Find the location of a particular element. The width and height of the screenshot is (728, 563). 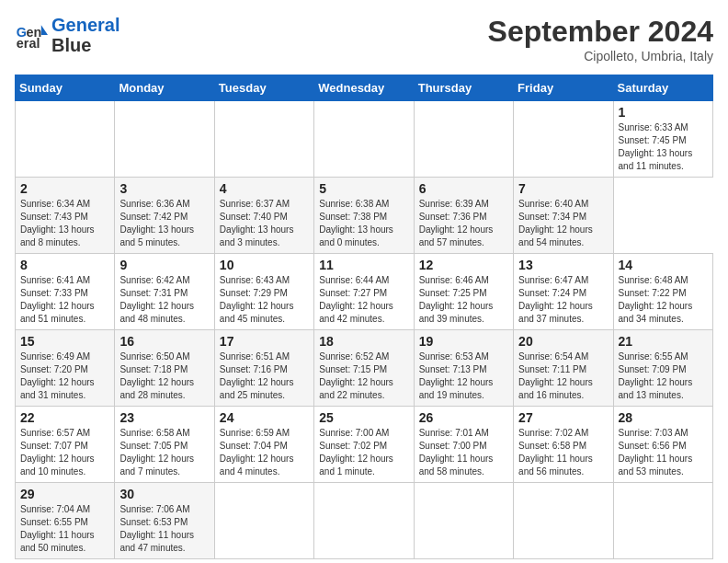

day-info: Sunrise: 6:42 AMSunset: 7:31 PMDaylight:… is located at coordinates (164, 300).